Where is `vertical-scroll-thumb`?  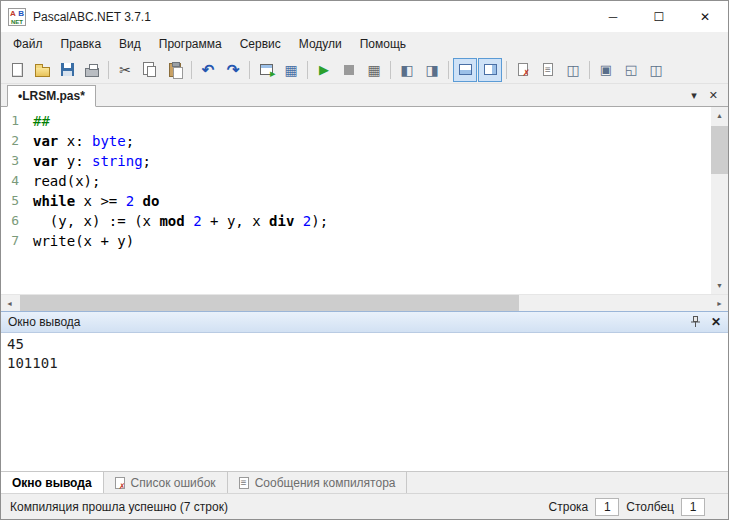 vertical-scroll-thumb is located at coordinates (720, 150).